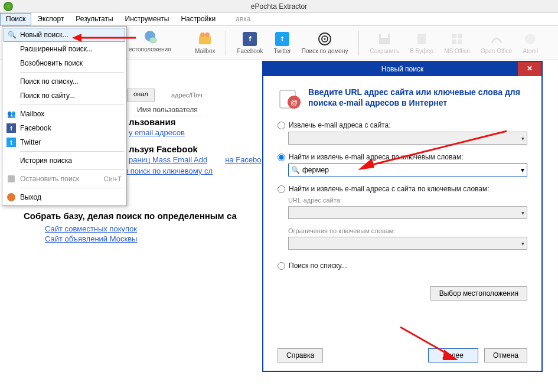 The width and height of the screenshot is (558, 392). I want to click on site-keywords-url-combo: ▾, so click(407, 213).